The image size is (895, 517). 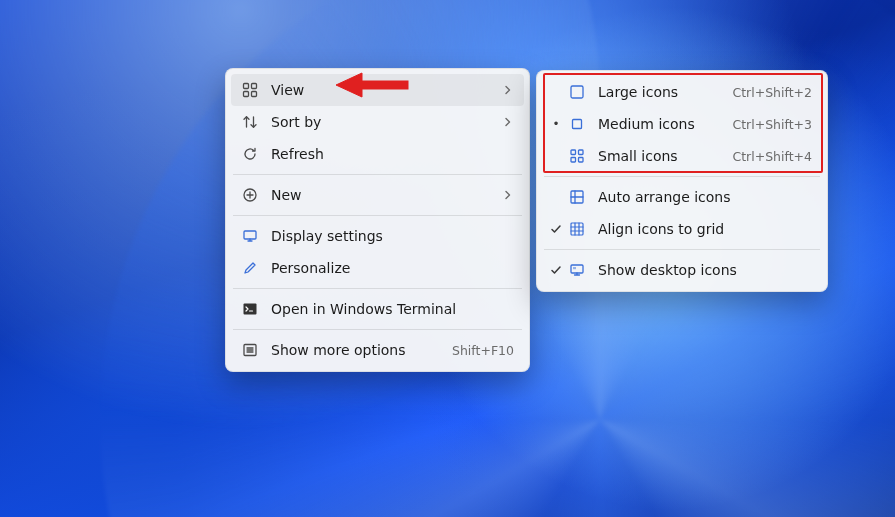 What do you see at coordinates (682, 124) in the screenshot?
I see `submenu-item-medium-icons: • Medium icons Ctrl+Shift+3` at bounding box center [682, 124].